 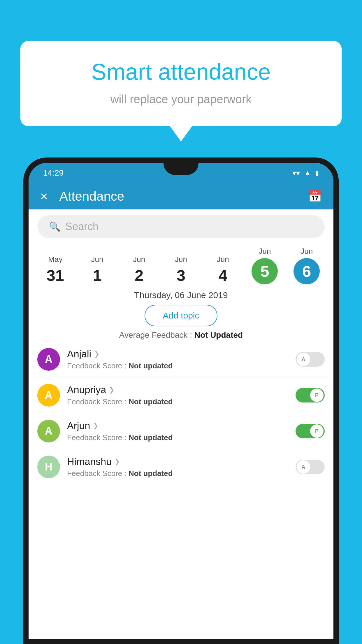 I want to click on avatar-initial-anupriya: A, so click(x=49, y=395).